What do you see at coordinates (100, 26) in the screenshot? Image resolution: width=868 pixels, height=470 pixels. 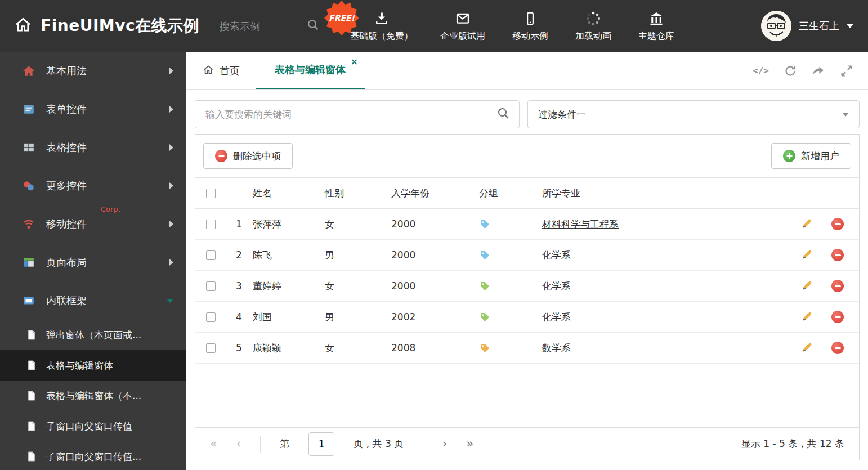 I see `brand: FineUIMvc在线示例` at bounding box center [100, 26].